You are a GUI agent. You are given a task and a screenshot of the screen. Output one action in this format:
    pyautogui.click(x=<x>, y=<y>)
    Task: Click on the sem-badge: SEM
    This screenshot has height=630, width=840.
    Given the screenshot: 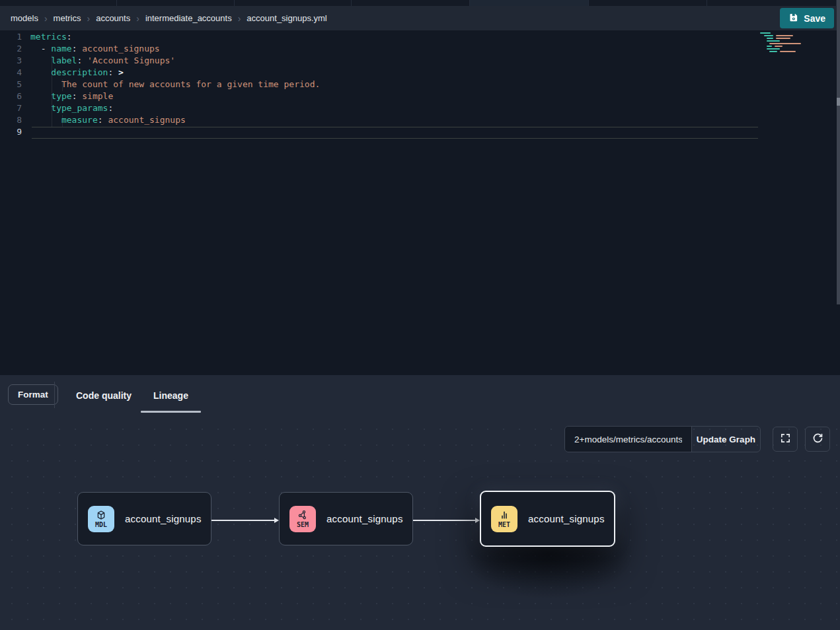 What is the action you would take?
    pyautogui.click(x=303, y=519)
    